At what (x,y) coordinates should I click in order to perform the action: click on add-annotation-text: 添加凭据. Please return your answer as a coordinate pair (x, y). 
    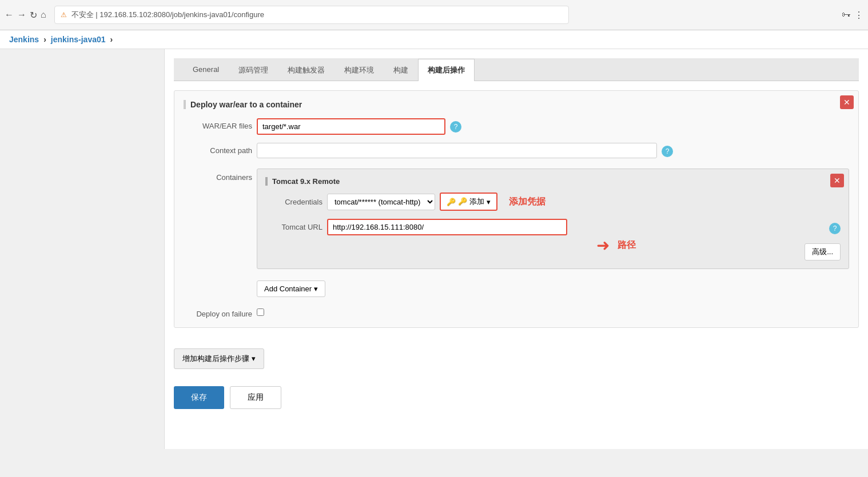
    Looking at the image, I should click on (527, 202).